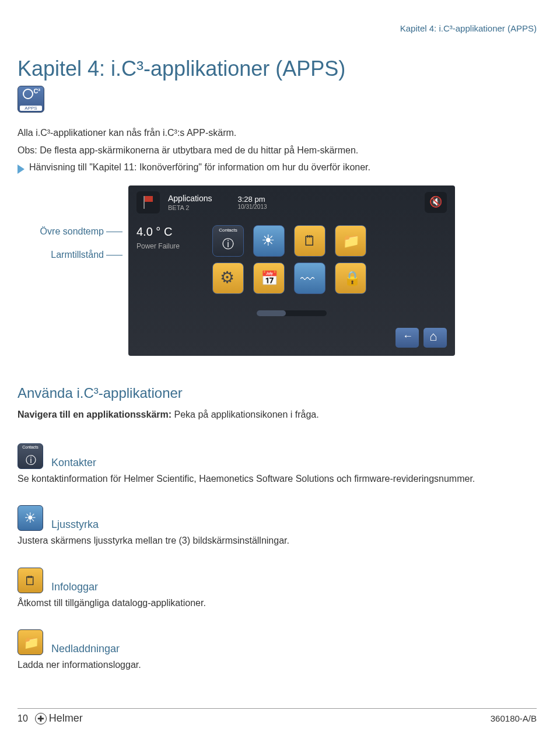 Image resolution: width=560 pixels, height=742 pixels. Describe the element at coordinates (277, 603) in the screenshot. I see `infologs-body: Åtkomst till tillgängliga datalogg-appli…` at that location.